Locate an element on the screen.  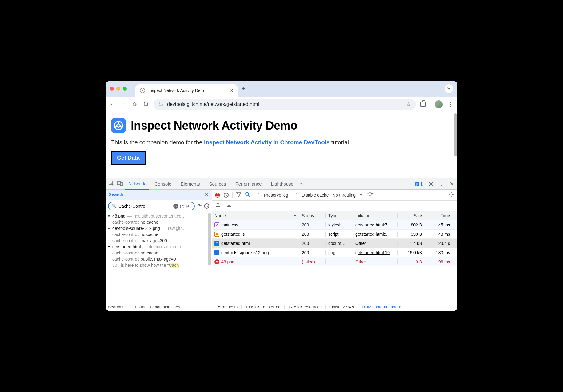
network-conditions-icon is located at coordinates (370, 195).